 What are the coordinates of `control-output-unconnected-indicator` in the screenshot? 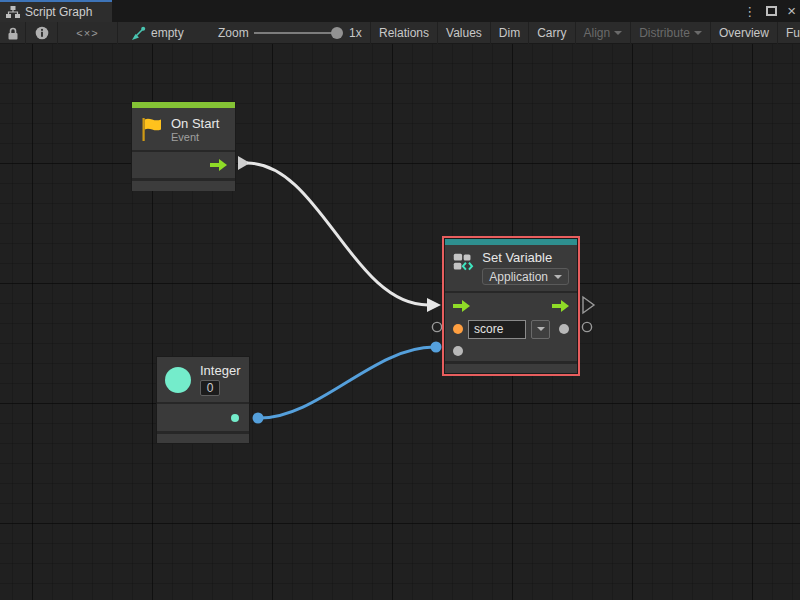 It's located at (588, 305).